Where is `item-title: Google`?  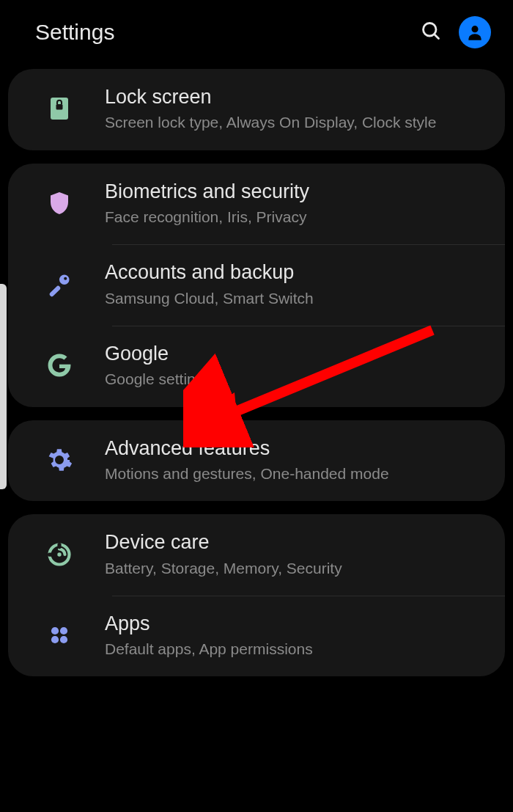
item-title: Google is located at coordinates (158, 354).